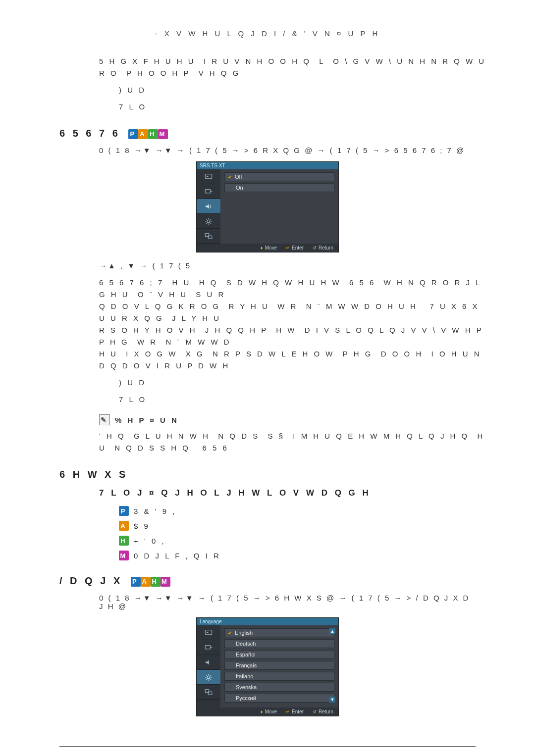  What do you see at coordinates (287, 602) in the screenshot?
I see `language-nav-text: 0 ( 1 8 →▼ →▼ →▼ → ( 1 7 ( 5 → > 6 H W X…` at bounding box center [287, 602].